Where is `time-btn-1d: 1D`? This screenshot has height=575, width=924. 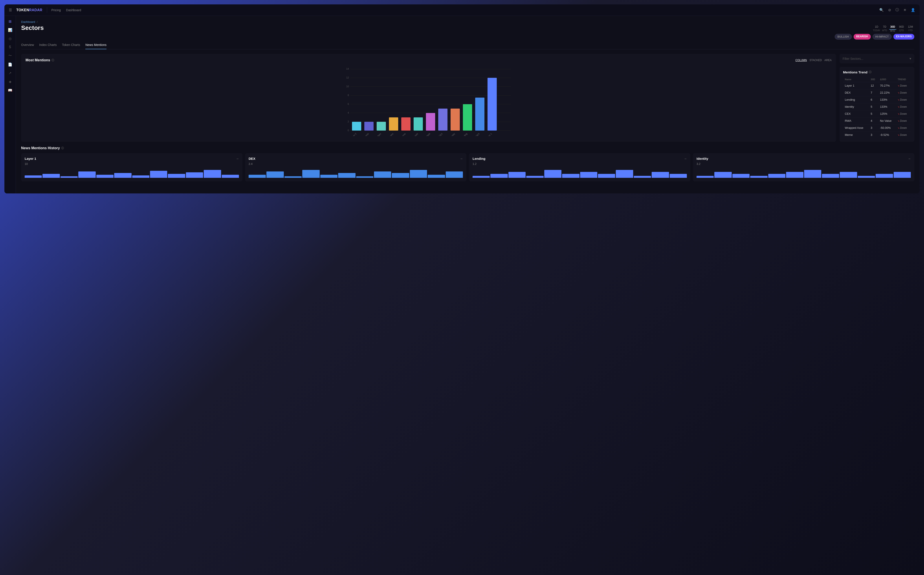
time-btn-1d: 1D is located at coordinates (877, 27).